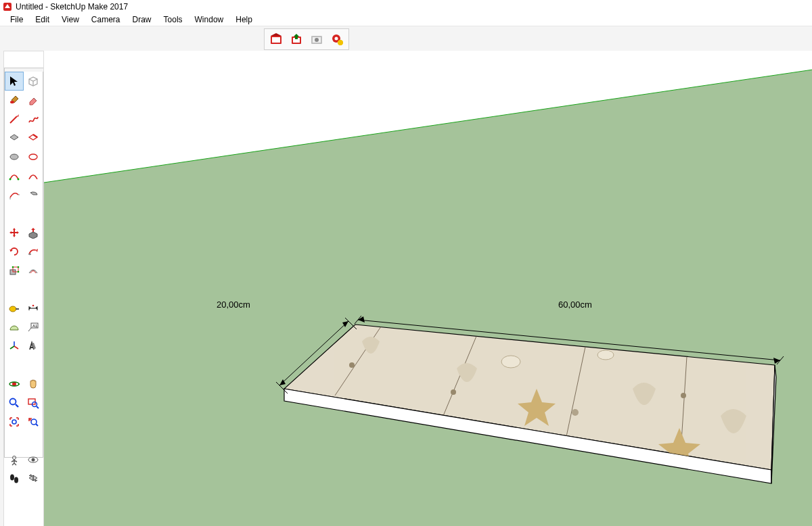 This screenshot has height=526, width=812. I want to click on scale-tool, so click(14, 270).